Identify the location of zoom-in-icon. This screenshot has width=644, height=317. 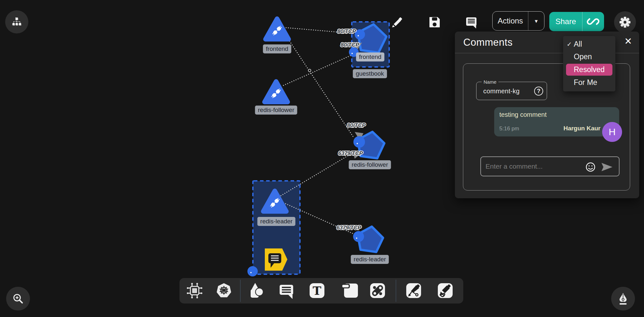
(18, 299).